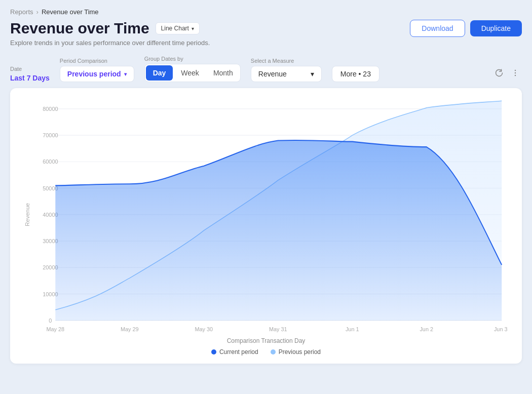 The height and width of the screenshot is (394, 532). I want to click on header-actions: Download Duplicate, so click(466, 28).